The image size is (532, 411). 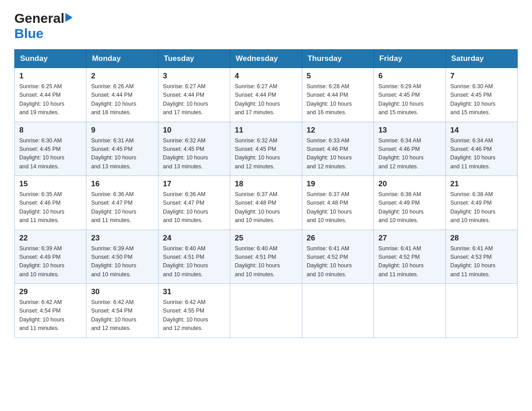 I want to click on col-header-saturday: Saturday, so click(x=481, y=59).